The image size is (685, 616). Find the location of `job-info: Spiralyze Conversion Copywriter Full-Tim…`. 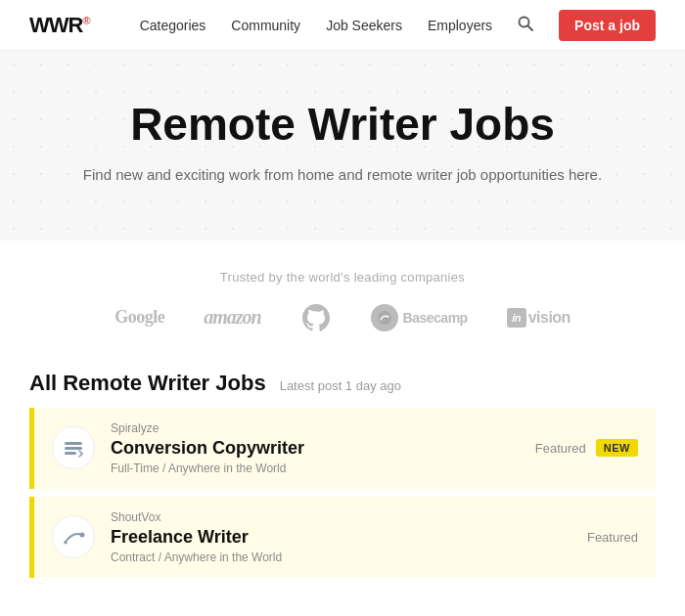

job-info: Spiralyze Conversion Copywriter Full-Tim… is located at coordinates (323, 448).